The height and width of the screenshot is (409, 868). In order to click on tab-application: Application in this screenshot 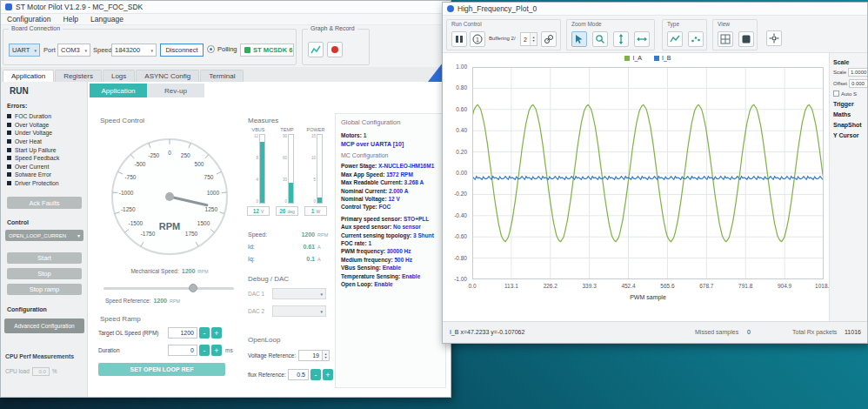, I will do `click(28, 76)`.